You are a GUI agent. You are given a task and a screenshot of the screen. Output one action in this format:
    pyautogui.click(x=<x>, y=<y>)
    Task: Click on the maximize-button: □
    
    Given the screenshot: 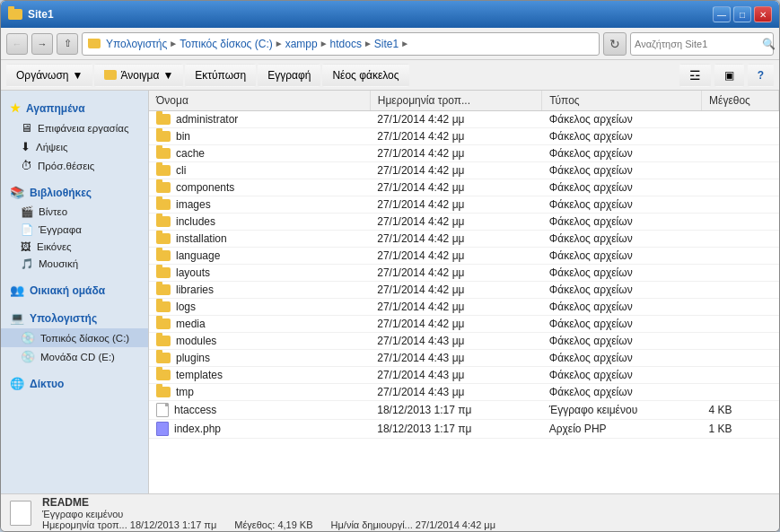 What is the action you would take?
    pyautogui.click(x=742, y=14)
    